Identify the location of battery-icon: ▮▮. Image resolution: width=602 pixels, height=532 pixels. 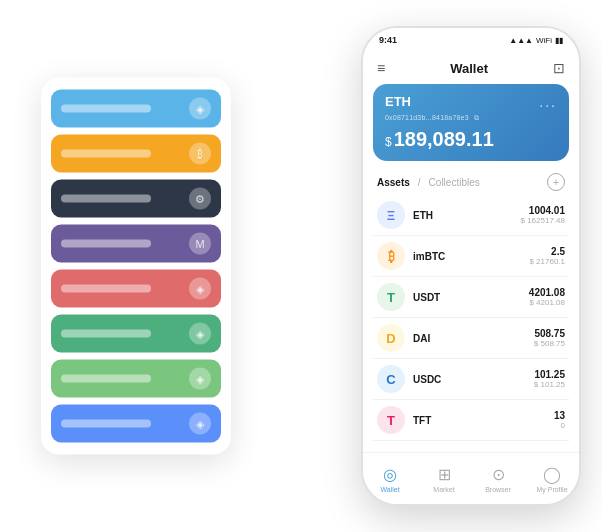
(559, 40).